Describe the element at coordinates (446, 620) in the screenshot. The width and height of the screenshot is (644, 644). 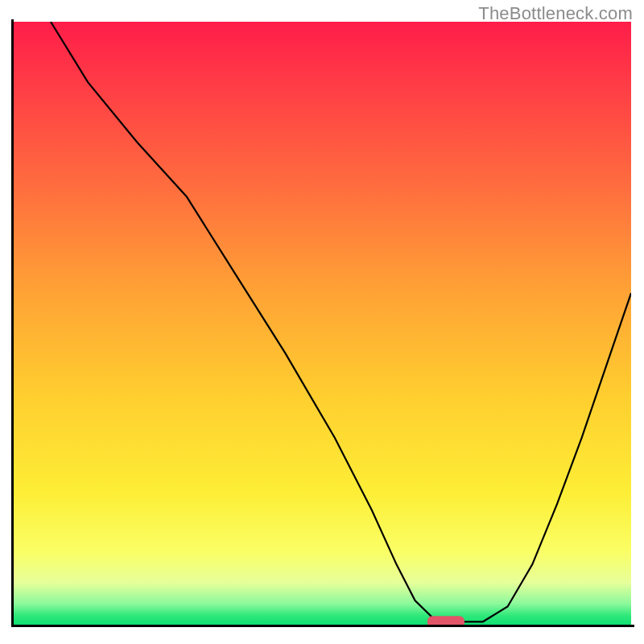
I see `marker-pill` at that location.